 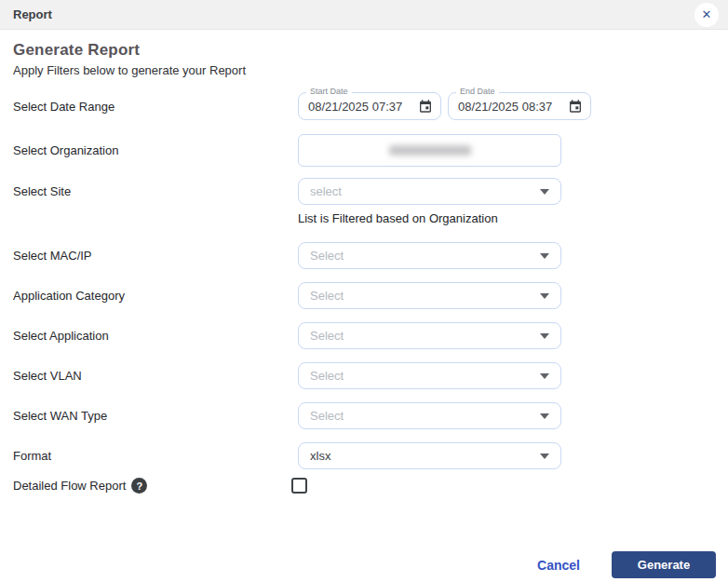 I want to click on page-title: Generate Report, so click(x=364, y=50).